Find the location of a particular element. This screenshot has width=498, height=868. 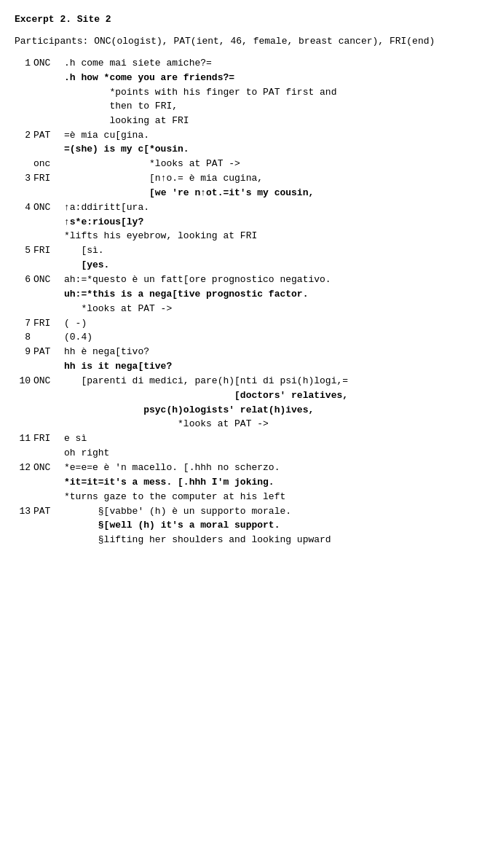

line-number: 1 is located at coordinates (23, 64).